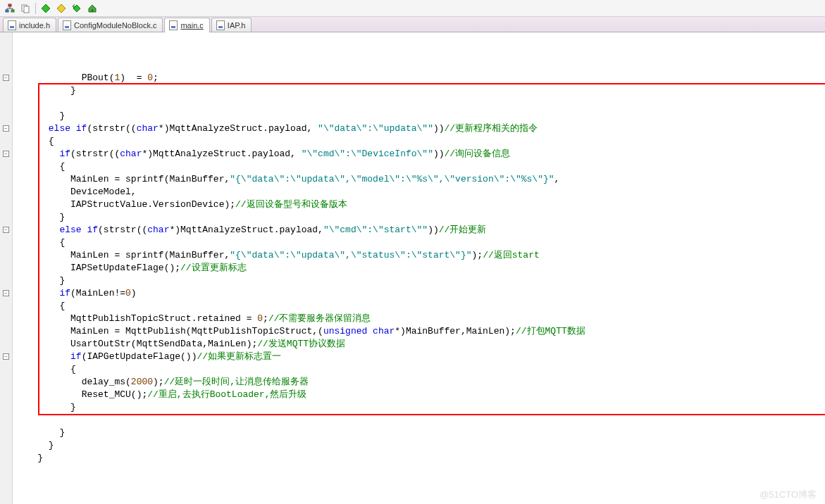 The image size is (825, 504). What do you see at coordinates (418, 268) in the screenshot?
I see `code-line: IAPSetUpdateFlage();//设置更新标志` at bounding box center [418, 268].